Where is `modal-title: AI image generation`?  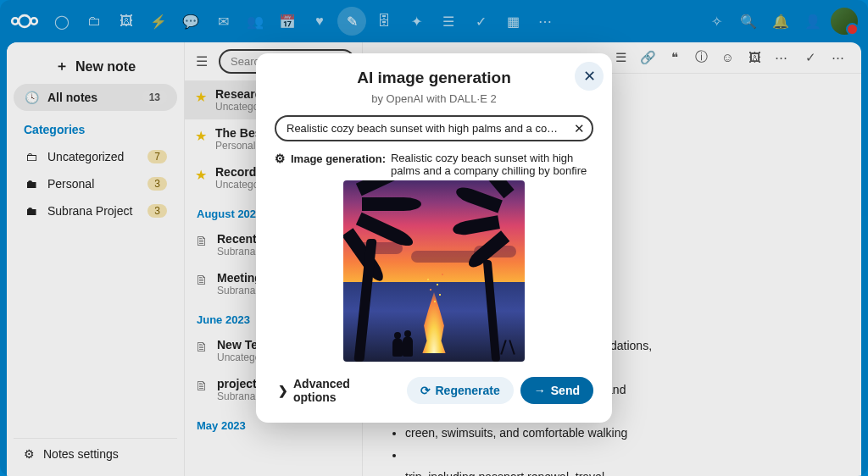
modal-title: AI image generation is located at coordinates (434, 78).